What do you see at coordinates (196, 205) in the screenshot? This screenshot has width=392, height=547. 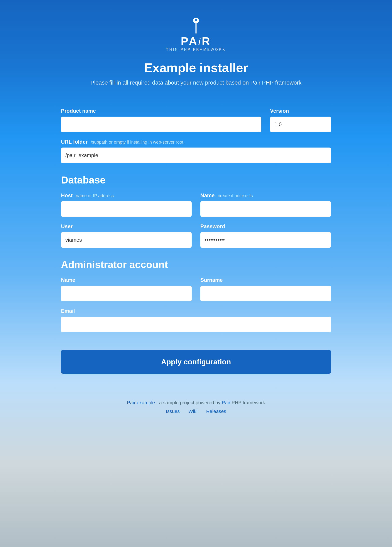 I see `row-db-host-name: Host name or IP address Name create if n…` at bounding box center [196, 205].